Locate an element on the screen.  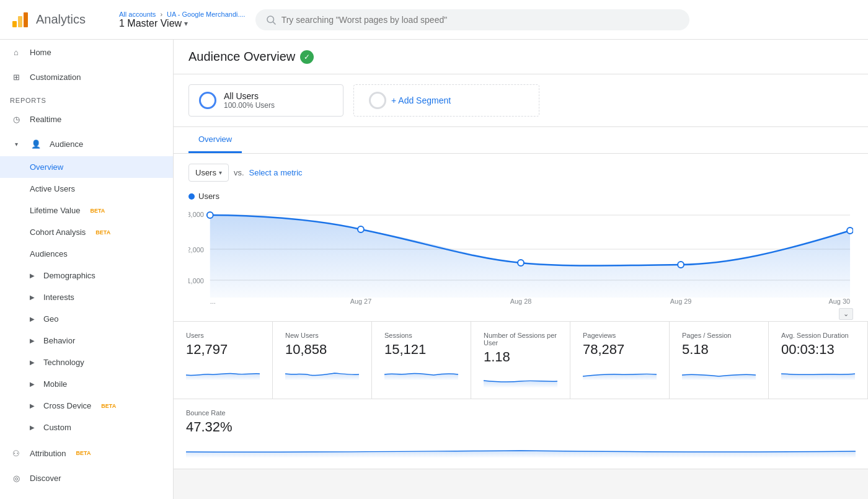
sidebar-item-cross-device: ▶ Cross Device BETA is located at coordinates (87, 405).